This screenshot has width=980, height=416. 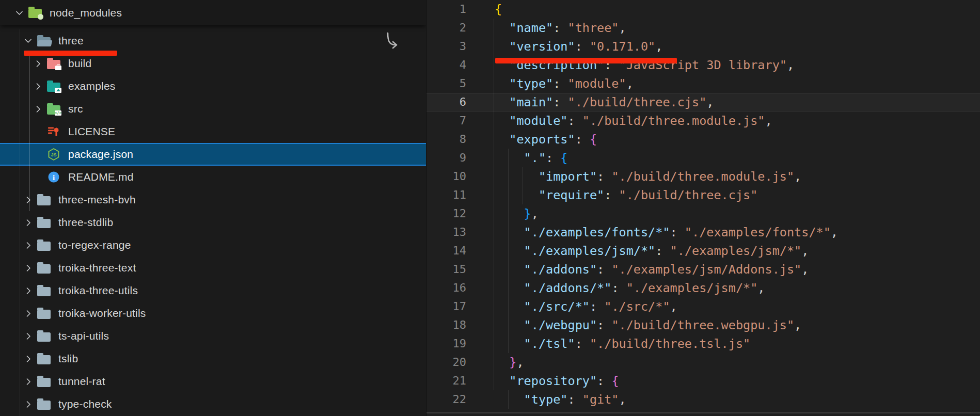 What do you see at coordinates (446, 9) in the screenshot?
I see `line-number: 1` at bounding box center [446, 9].